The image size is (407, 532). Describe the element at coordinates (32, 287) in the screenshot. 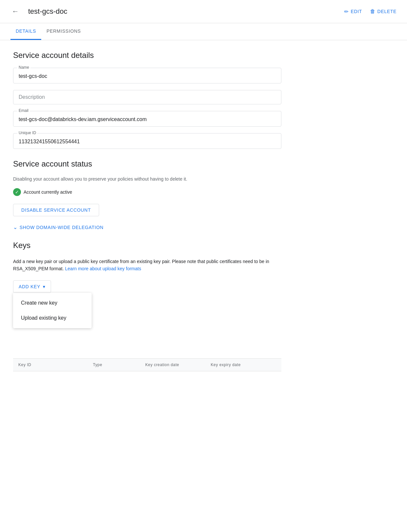

I see `add-key-button: ADD KEY ▾` at that location.